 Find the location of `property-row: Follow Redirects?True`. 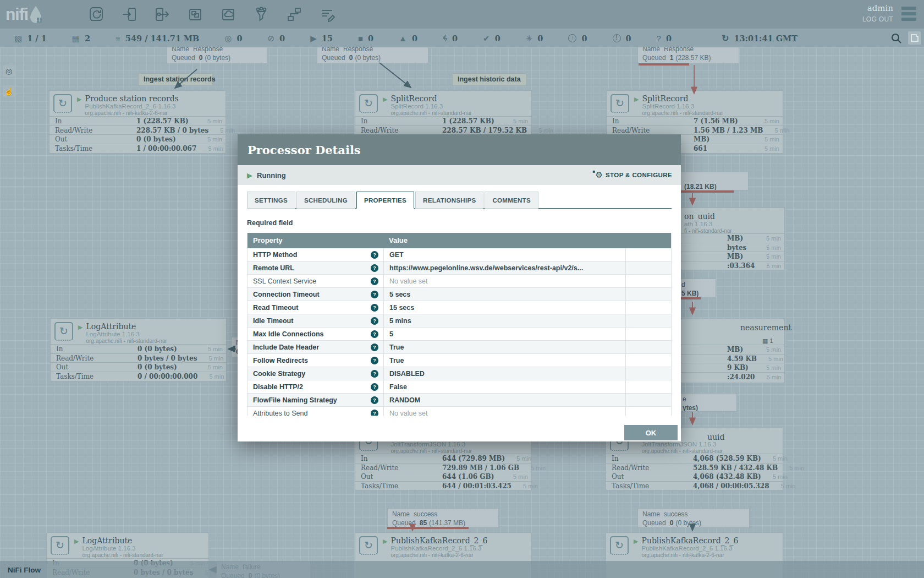

property-row: Follow Redirects?True is located at coordinates (459, 361).